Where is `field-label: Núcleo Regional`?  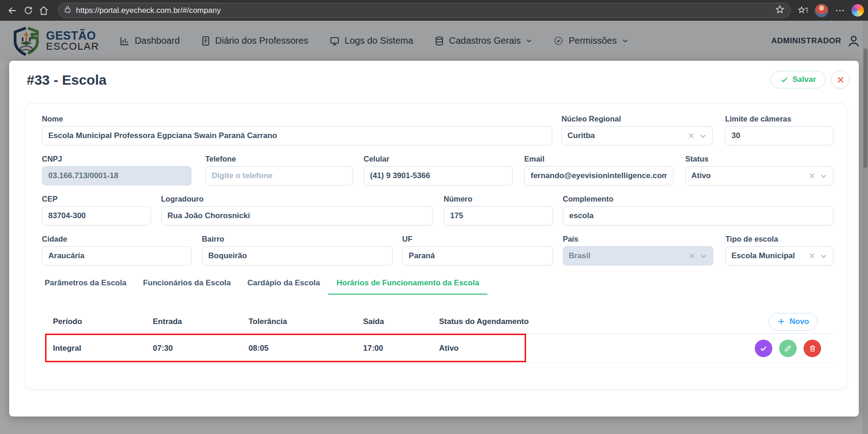
field-label: Núcleo Regional is located at coordinates (637, 119).